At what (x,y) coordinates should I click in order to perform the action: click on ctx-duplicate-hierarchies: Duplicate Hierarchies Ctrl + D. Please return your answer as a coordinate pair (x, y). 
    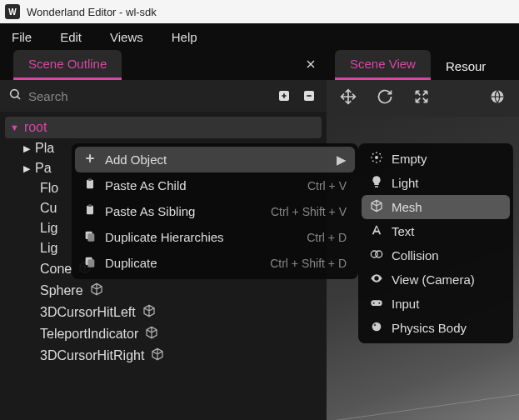
    Looking at the image, I should click on (215, 237).